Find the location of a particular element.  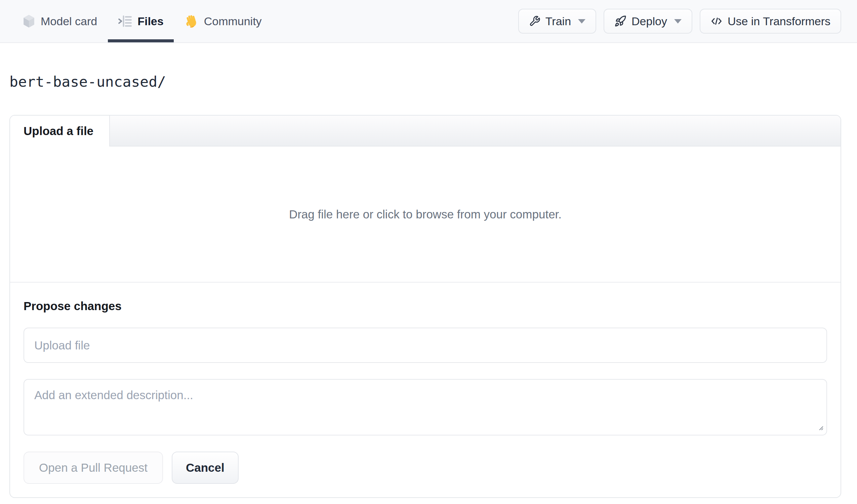

propose-changes-heading: Propose changes is located at coordinates (425, 306).